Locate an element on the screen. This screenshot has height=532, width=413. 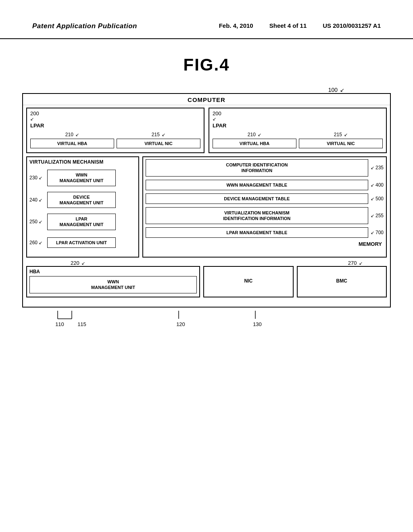
nic-label: NIC is located at coordinates (248, 281).